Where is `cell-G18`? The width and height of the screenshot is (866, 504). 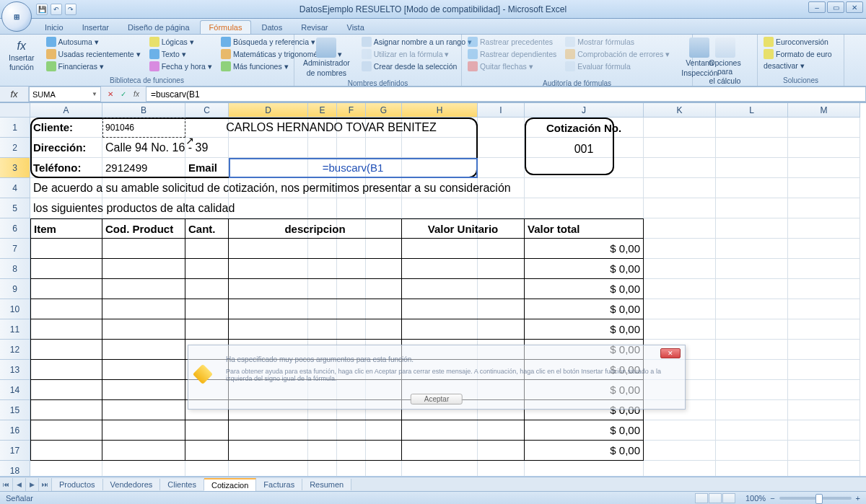
cell-G18 is located at coordinates (384, 469).